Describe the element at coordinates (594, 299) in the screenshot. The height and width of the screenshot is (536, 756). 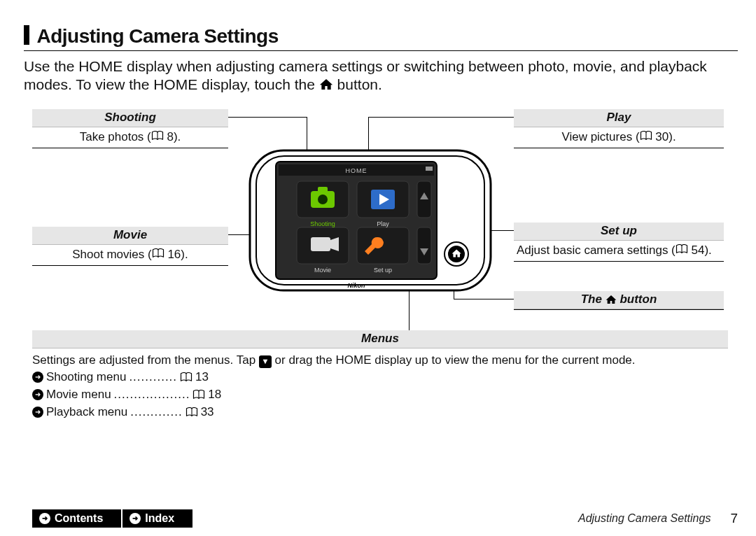
I see `callout-homebtn-pre: The` at that location.